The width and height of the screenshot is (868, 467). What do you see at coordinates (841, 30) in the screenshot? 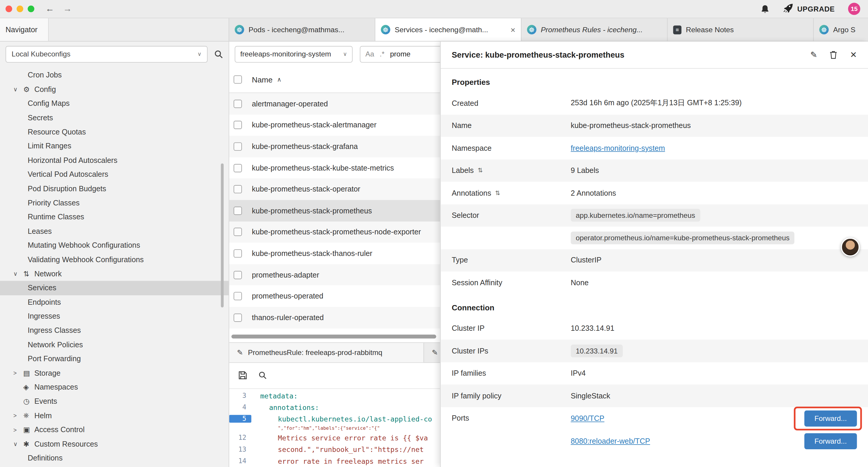
I see `app-tab: Argo S` at bounding box center [841, 30].